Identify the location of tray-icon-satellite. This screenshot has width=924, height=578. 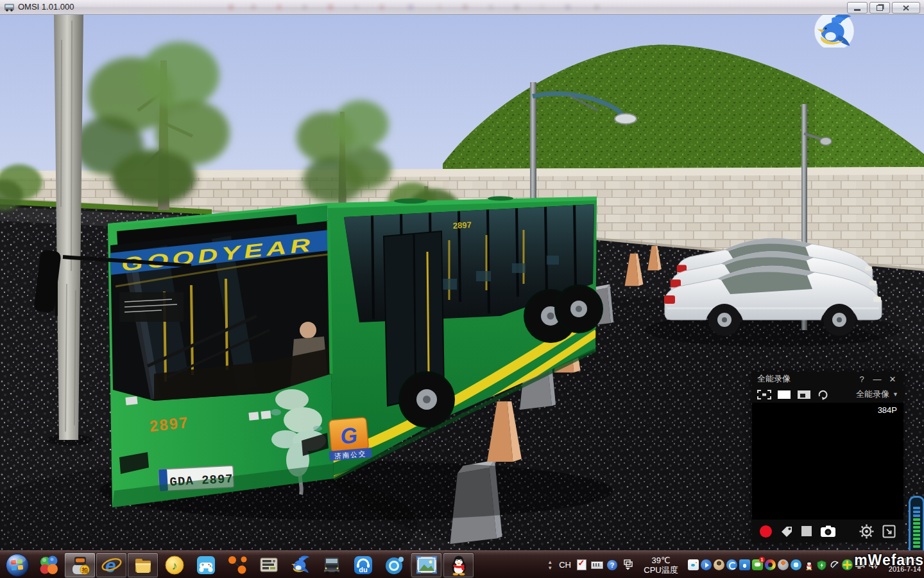
(834, 565).